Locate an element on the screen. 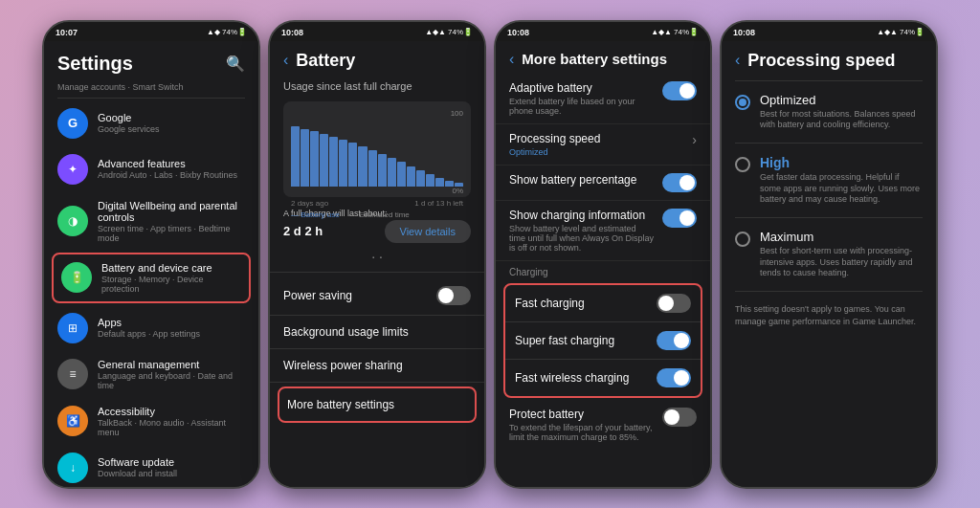  show-battery-pct-item: Show battery percentage is located at coordinates (603, 184).